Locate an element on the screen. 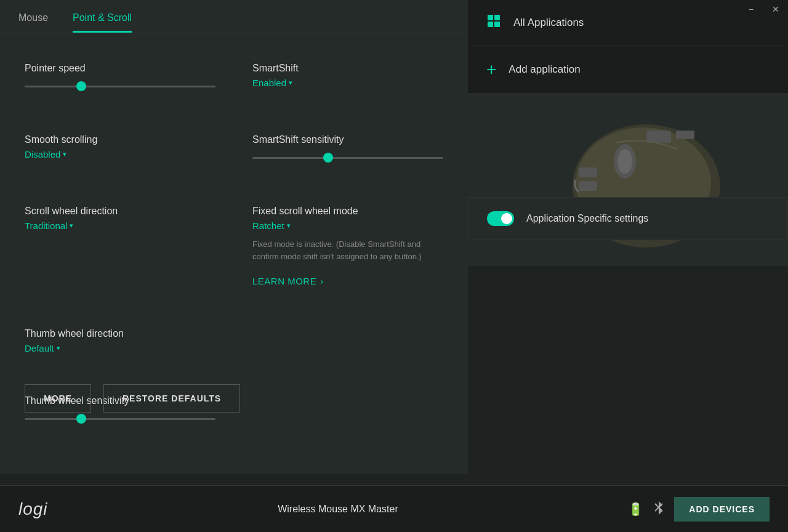 The width and height of the screenshot is (788, 532). scroll-wheel-direction-value: Traditional ▾ is located at coordinates (126, 225).